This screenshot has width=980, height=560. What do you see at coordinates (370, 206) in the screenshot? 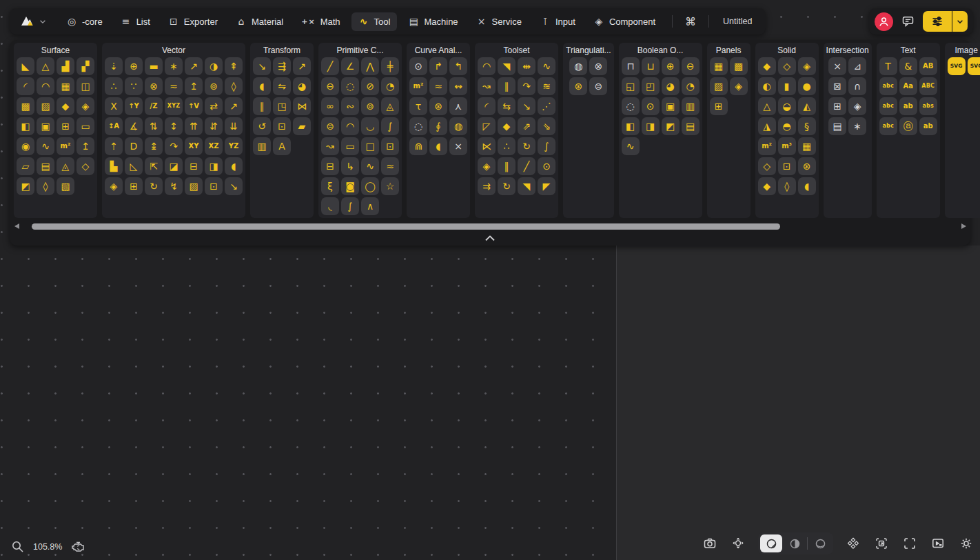
I see `component-button: ∧` at bounding box center [370, 206].